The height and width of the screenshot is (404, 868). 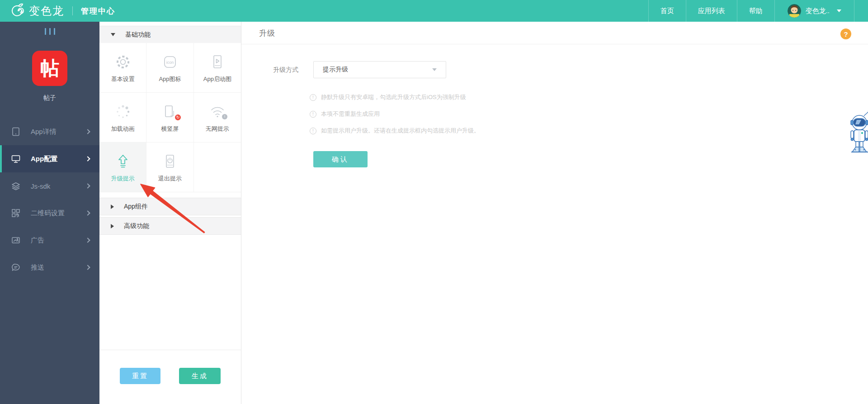 I want to click on feature-screen-orientation: ↻ 横竖屏, so click(x=170, y=118).